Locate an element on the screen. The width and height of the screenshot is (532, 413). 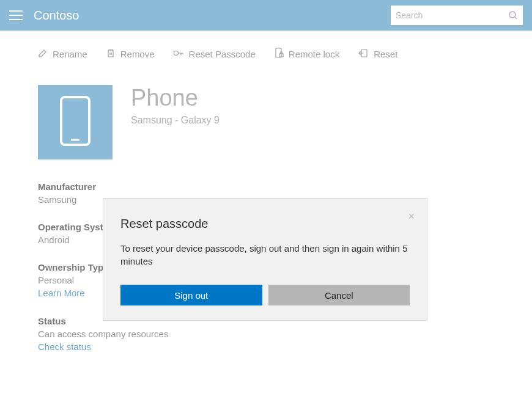
phone-icon is located at coordinates (75, 122).